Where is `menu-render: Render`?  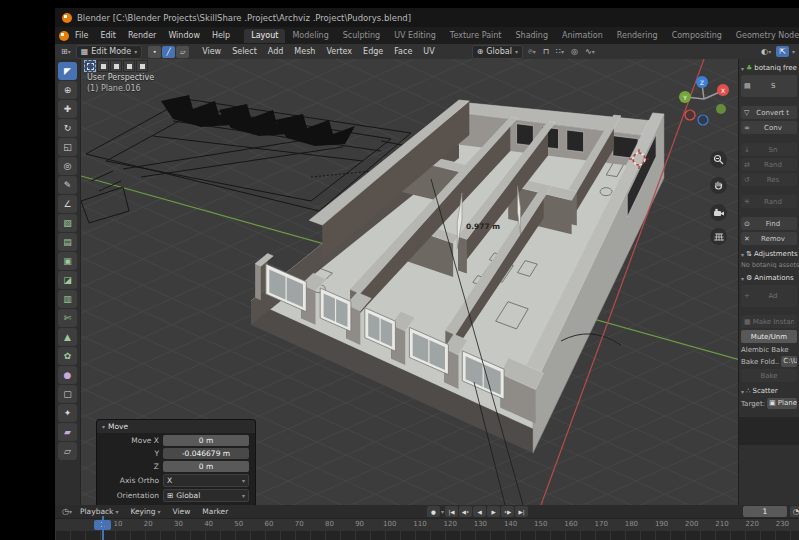
menu-render: Render is located at coordinates (142, 36).